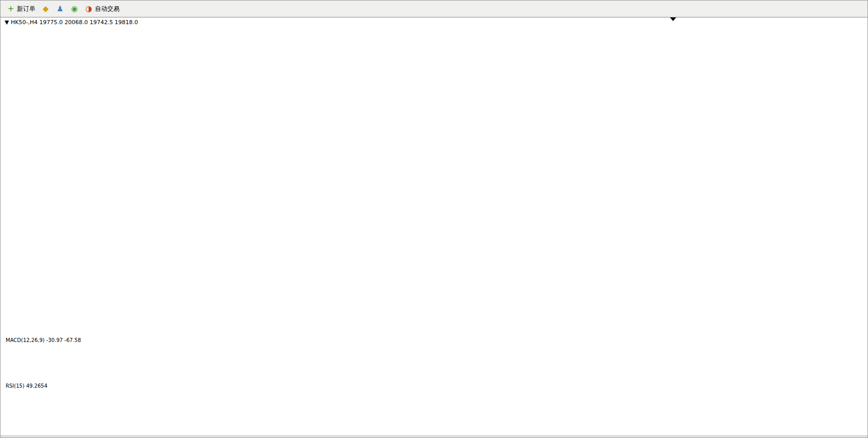 The width and height of the screenshot is (868, 438). I want to click on chart-shift-marker-icon, so click(673, 20).